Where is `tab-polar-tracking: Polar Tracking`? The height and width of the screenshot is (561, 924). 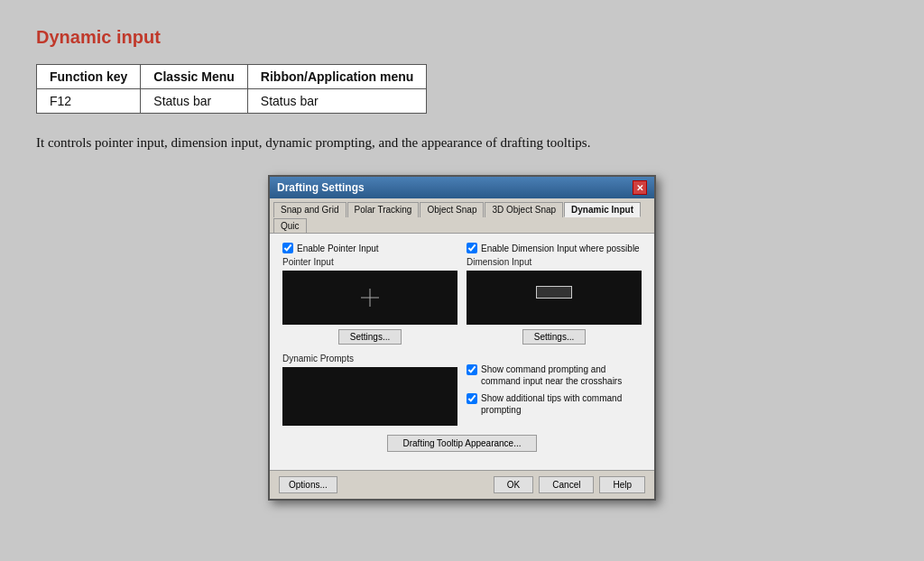 tab-polar-tracking: Polar Tracking is located at coordinates (383, 209).